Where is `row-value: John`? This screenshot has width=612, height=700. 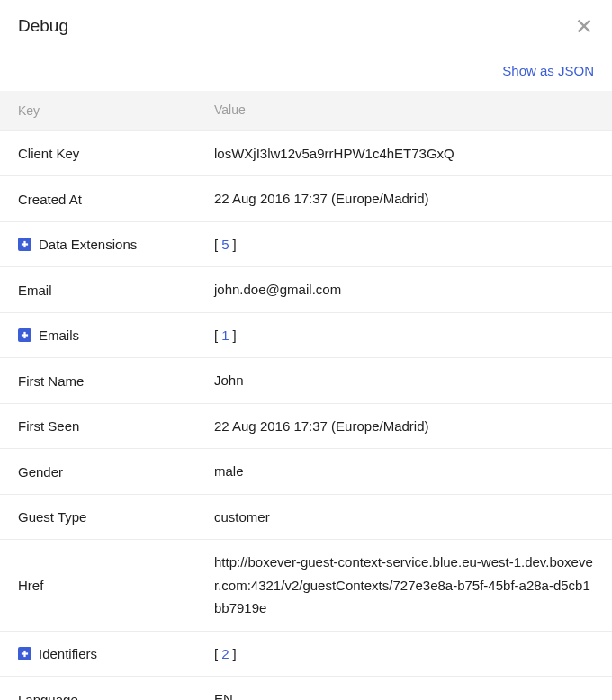
row-value: John is located at coordinates (404, 381).